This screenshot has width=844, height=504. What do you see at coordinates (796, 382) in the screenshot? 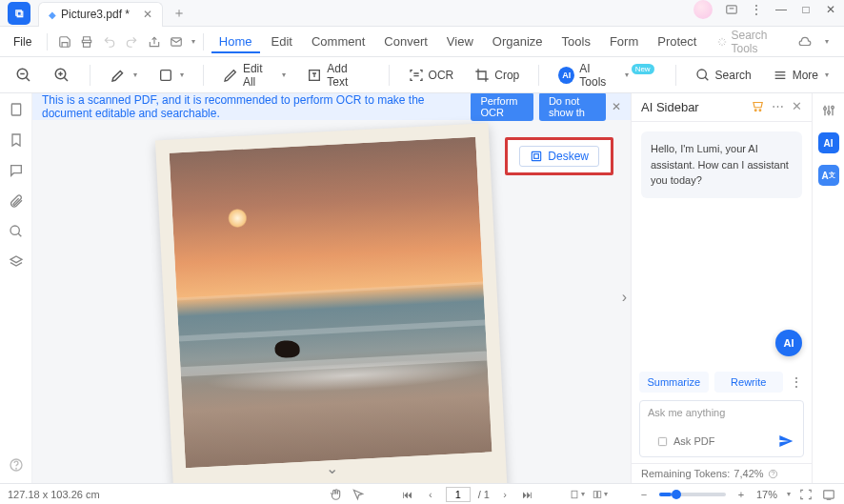
I see `quick-actions-more-icon: ⋮` at bounding box center [796, 382].